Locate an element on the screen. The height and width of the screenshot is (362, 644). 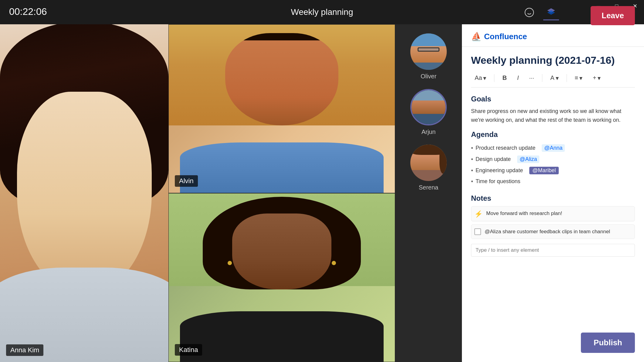
note-item-2: @Aliza share customer feedback clips in … is located at coordinates (553, 232).